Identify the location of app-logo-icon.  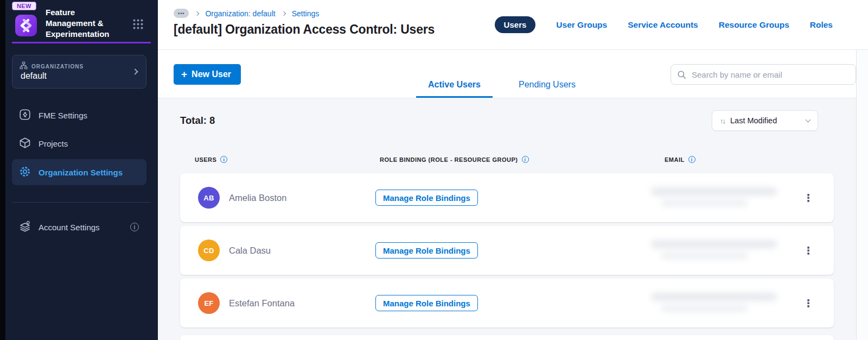
(26, 26).